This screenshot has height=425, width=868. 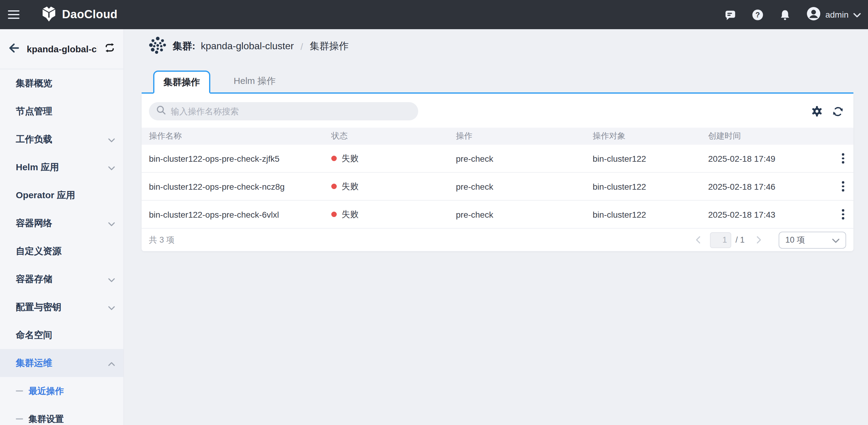 I want to click on sidebar-item-workloads: 工作负载, so click(x=62, y=140).